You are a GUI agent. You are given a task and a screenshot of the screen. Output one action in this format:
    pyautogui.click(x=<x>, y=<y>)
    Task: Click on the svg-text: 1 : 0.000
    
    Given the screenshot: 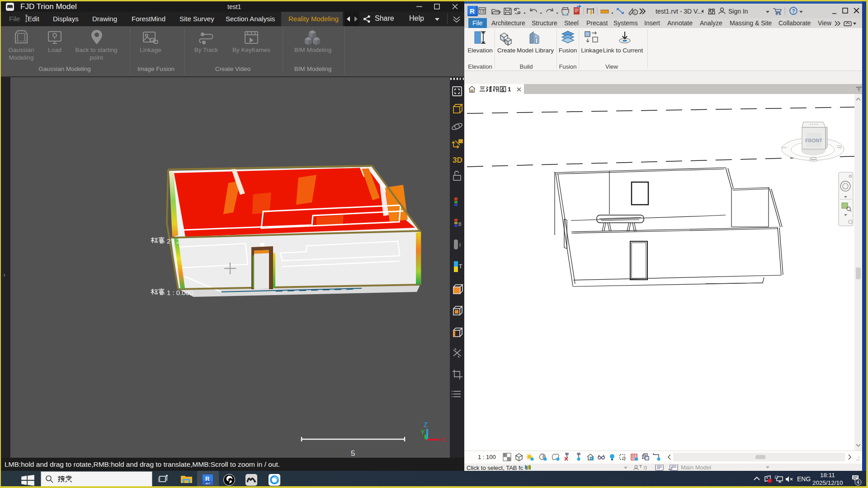 What is the action you would take?
    pyautogui.click(x=180, y=293)
    